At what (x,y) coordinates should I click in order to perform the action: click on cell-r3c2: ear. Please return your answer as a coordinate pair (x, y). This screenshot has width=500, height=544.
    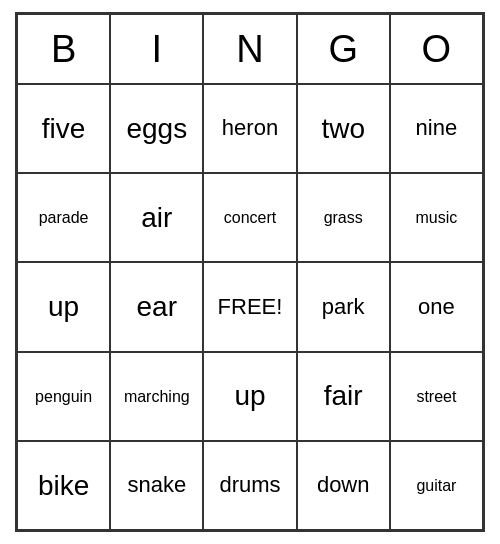
    Looking at the image, I should click on (156, 306).